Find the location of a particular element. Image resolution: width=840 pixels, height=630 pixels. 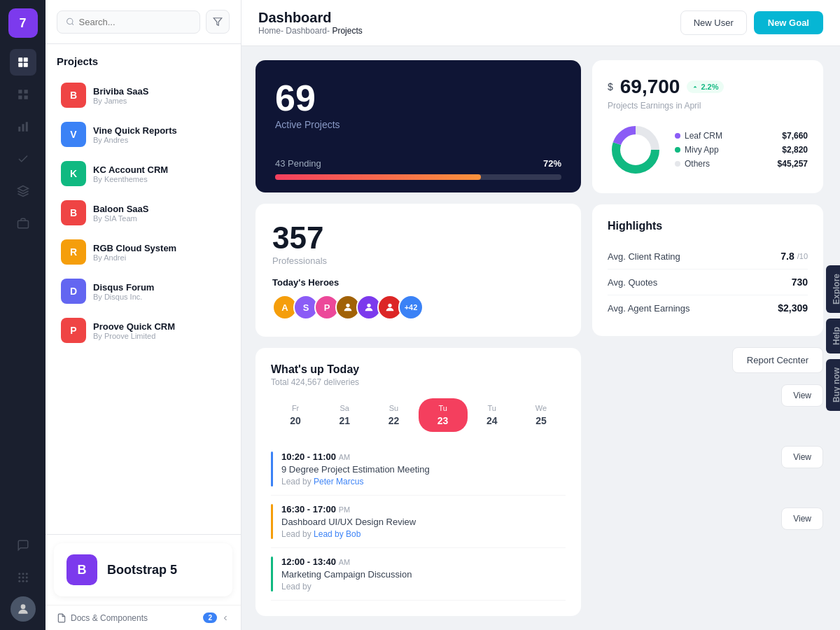

top-bar: Dashboard Home- Dashboard- Projects New … is located at coordinates (540, 23).